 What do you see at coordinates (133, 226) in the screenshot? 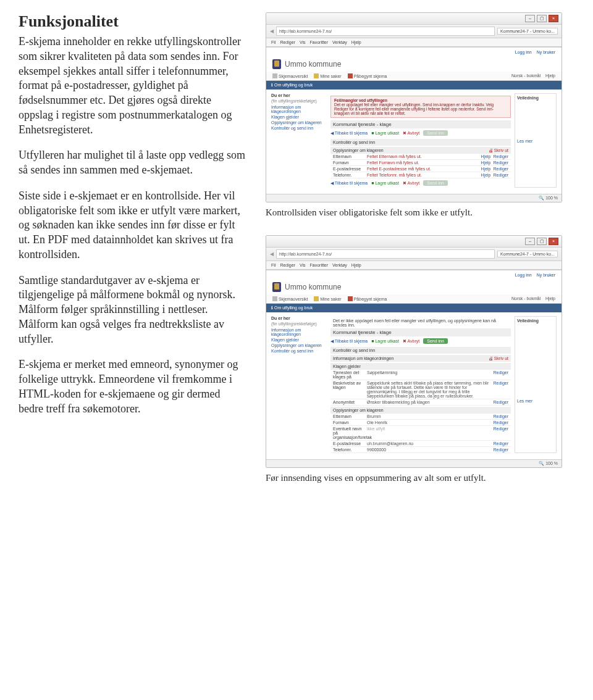
I see `paragraph: Siste side i e-skjemaet er en kontrollsi…` at bounding box center [133, 226].